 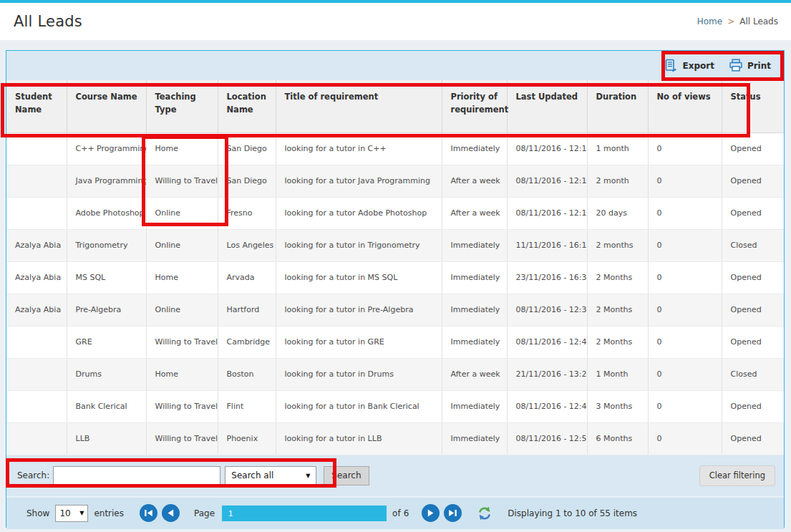 What do you see at coordinates (106, 106) in the screenshot?
I see `column-header-course-name: Course Name` at bounding box center [106, 106].